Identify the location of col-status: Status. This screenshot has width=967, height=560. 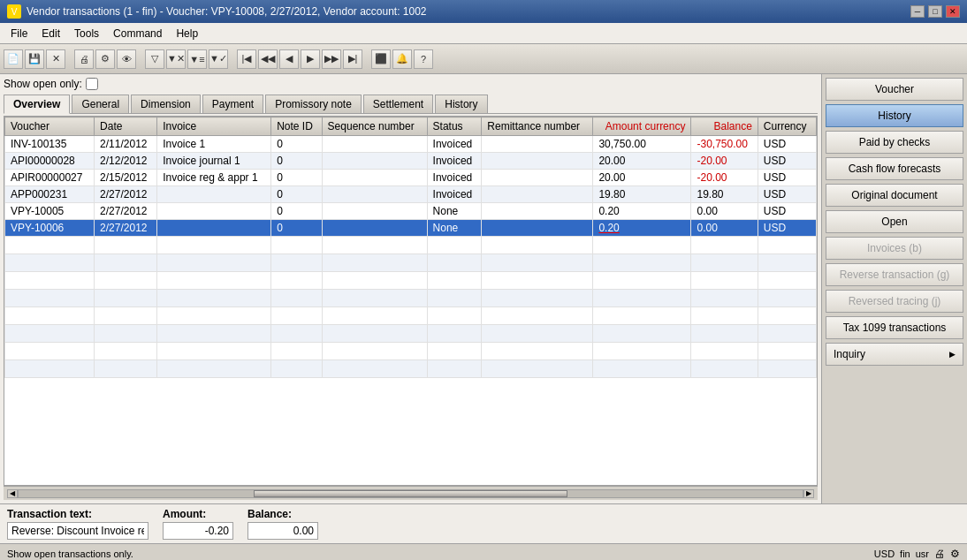
(454, 127).